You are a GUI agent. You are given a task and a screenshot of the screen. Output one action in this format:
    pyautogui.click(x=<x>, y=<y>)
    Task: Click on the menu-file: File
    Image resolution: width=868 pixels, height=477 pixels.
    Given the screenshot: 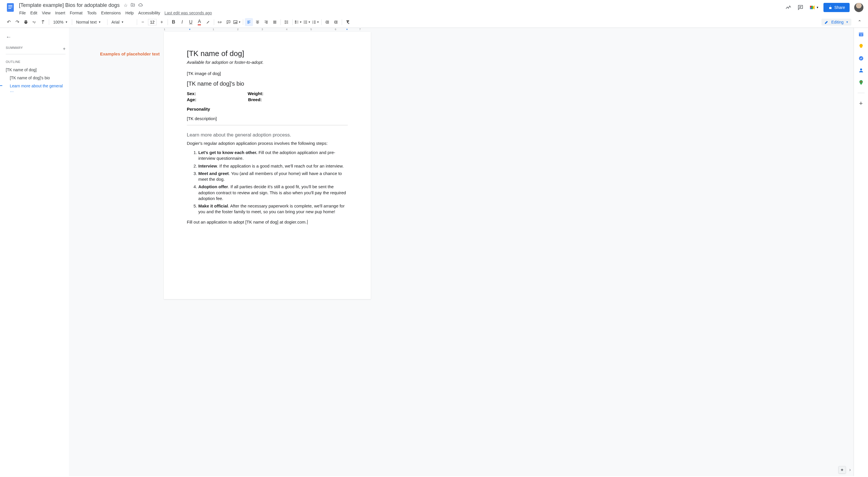 What is the action you would take?
    pyautogui.click(x=23, y=13)
    